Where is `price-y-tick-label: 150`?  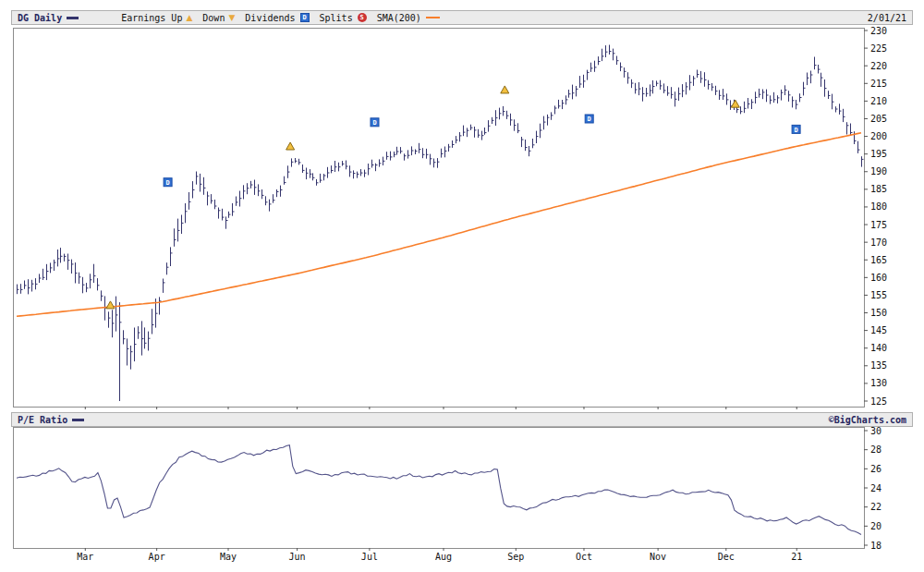 price-y-tick-label: 150 is located at coordinates (879, 312).